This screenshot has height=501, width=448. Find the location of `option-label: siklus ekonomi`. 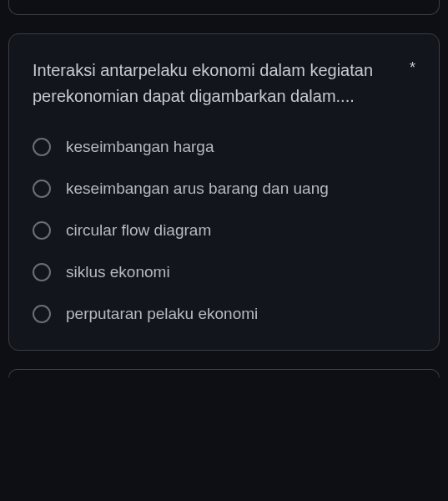

option-label: siklus ekonomi is located at coordinates (118, 272).